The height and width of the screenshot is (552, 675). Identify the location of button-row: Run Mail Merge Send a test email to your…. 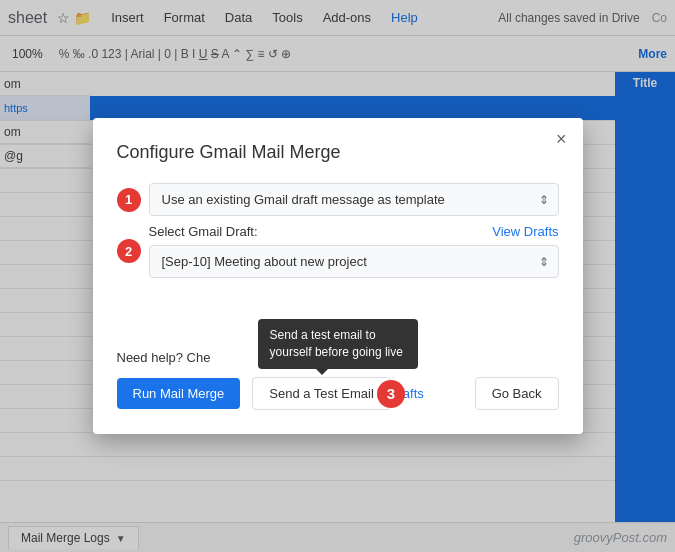
(338, 394).